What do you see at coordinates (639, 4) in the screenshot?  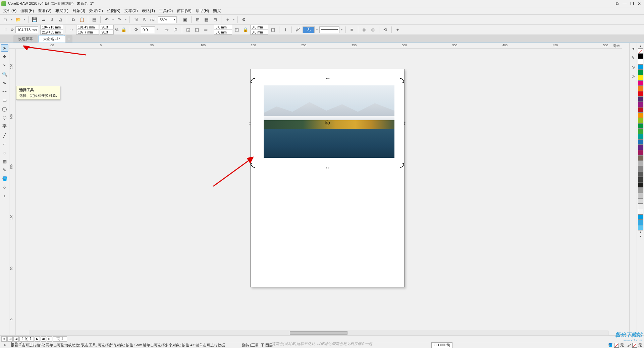 I see `window-close-icon: ✕` at bounding box center [639, 4].